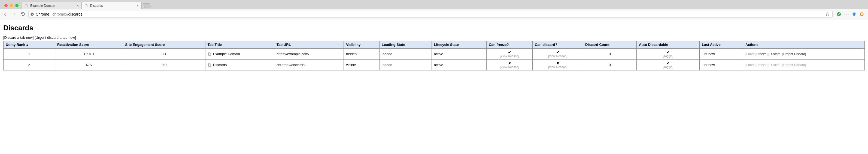 The height and width of the screenshot is (154, 868). What do you see at coordinates (11, 5) in the screenshot?
I see `minimize-window-button` at bounding box center [11, 5].